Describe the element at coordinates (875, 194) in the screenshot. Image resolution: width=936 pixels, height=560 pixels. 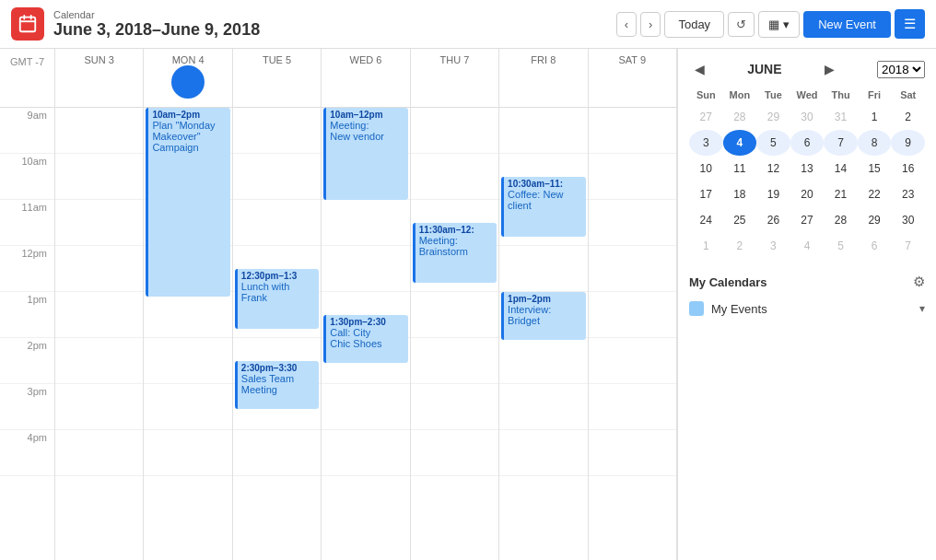
I see `mini-cal-day: 22` at that location.